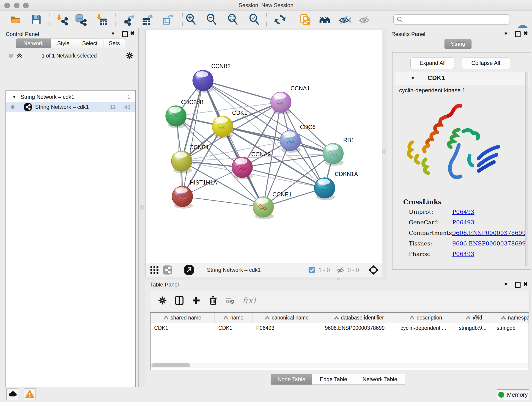 This screenshot has width=532, height=402. What do you see at coordinates (332, 147) in the screenshot?
I see `node-highlight` at bounding box center [332, 147].